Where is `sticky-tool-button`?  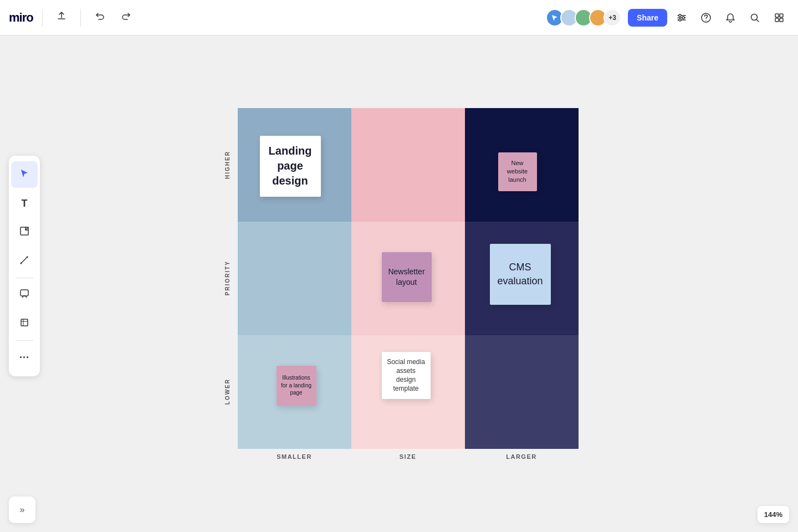 sticky-tool-button is located at coordinates (24, 232).